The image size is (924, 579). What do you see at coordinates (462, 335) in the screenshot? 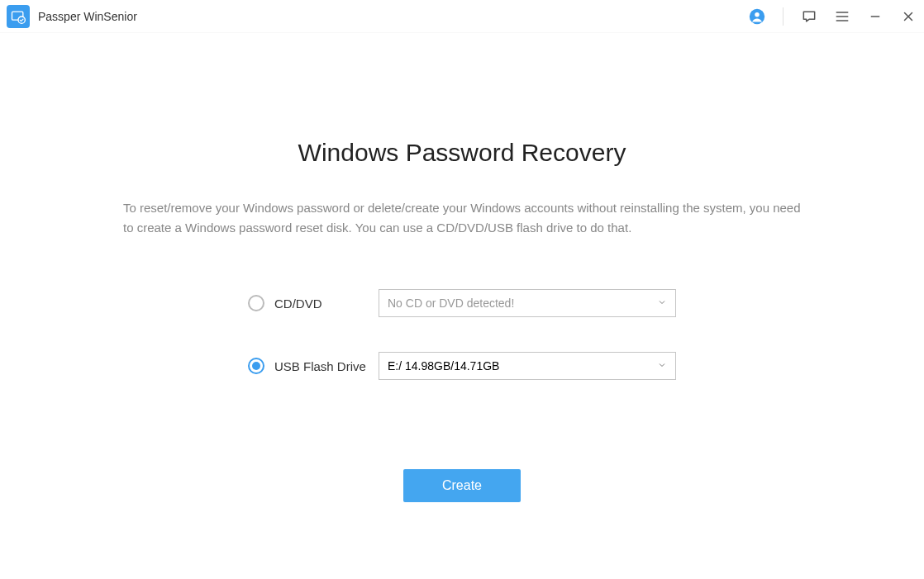
I see `media-options: CD/DVD No CD or DVD detected! USB Flash …` at bounding box center [462, 335].